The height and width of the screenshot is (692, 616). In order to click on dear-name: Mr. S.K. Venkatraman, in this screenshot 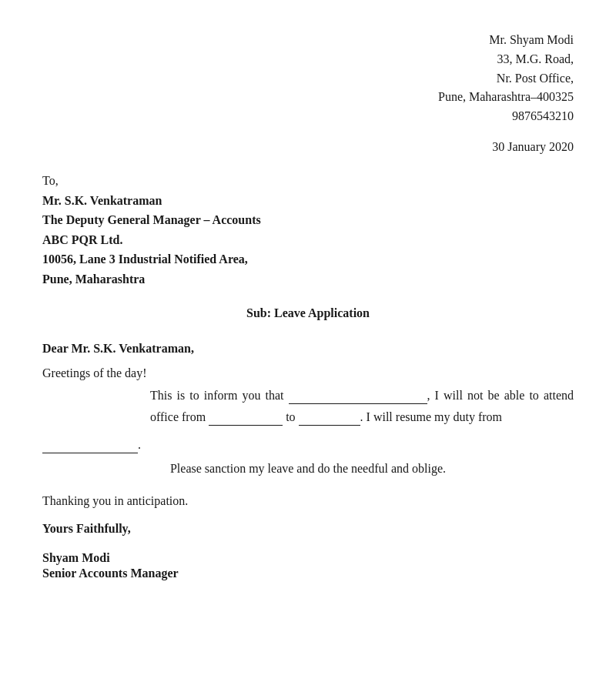, I will do `click(132, 348)`.